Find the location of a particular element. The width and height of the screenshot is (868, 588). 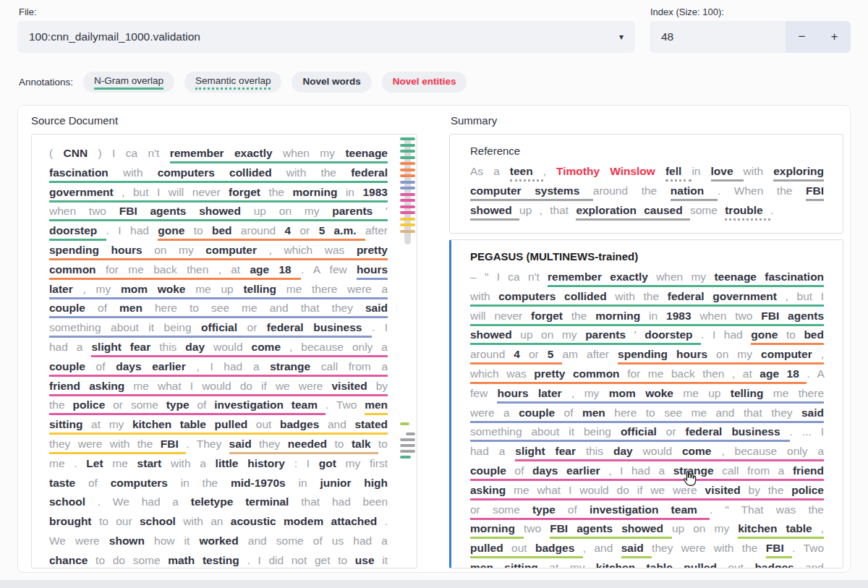

annotated-span: Timothy Winslow is located at coordinates (610, 172).